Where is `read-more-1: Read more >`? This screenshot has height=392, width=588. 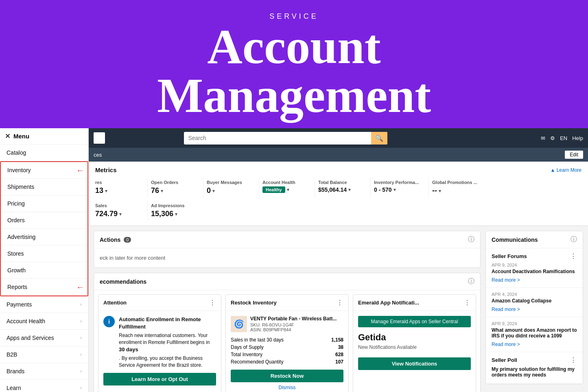
read-more-1: Read more > is located at coordinates (506, 280).